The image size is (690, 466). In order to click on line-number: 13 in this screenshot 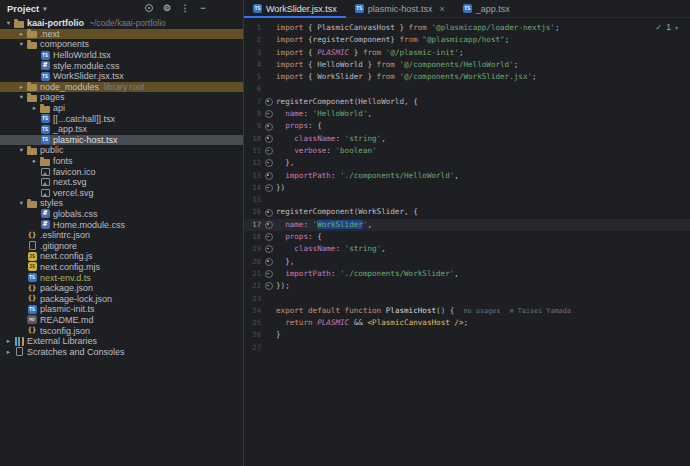, I will do `click(252, 176)`.